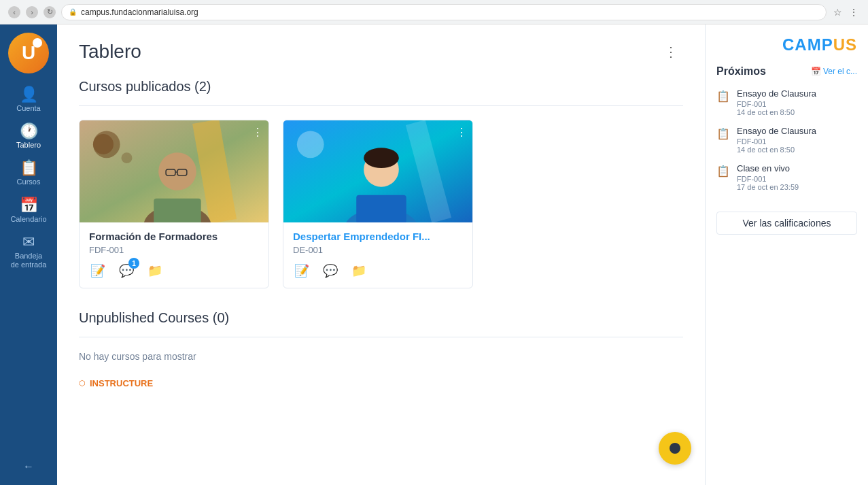 The height and width of the screenshot is (485, 868). I want to click on view-all-button: 📅 Ver el c..., so click(834, 71).